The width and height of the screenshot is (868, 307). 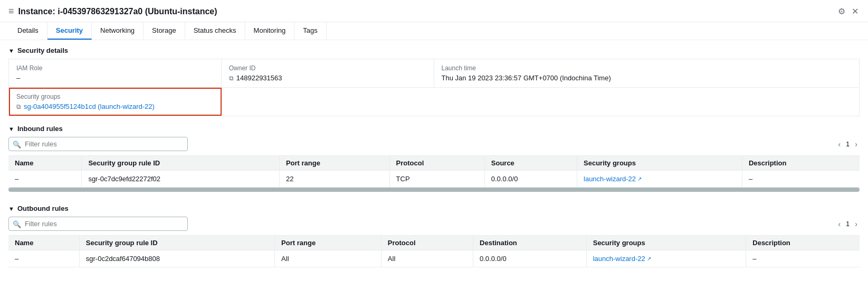 What do you see at coordinates (180, 179) in the screenshot?
I see `inbound-row-rule-id: sgr-0c7dc9efd22272f02` at bounding box center [180, 179].